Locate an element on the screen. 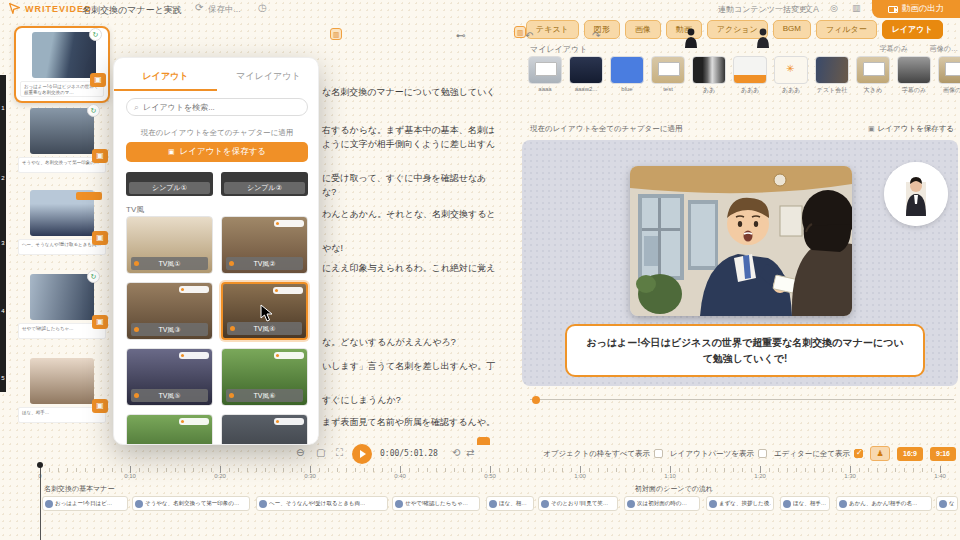  script-text-line: にええ印象与えられるわ。これ絶対に覚え is located at coordinates (409, 268).